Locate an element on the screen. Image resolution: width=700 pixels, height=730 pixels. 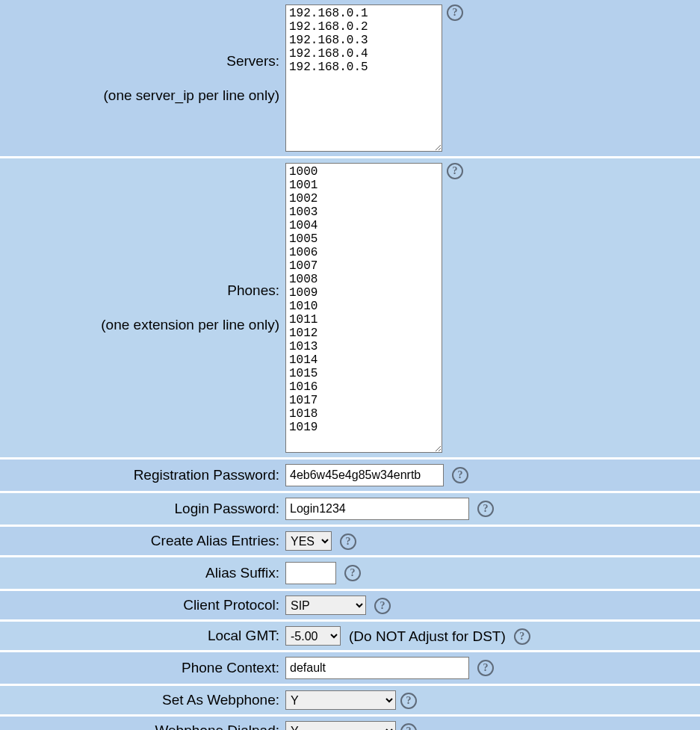
webphone-dialpad-label: Webphone Dialpad: is located at coordinates (141, 723).